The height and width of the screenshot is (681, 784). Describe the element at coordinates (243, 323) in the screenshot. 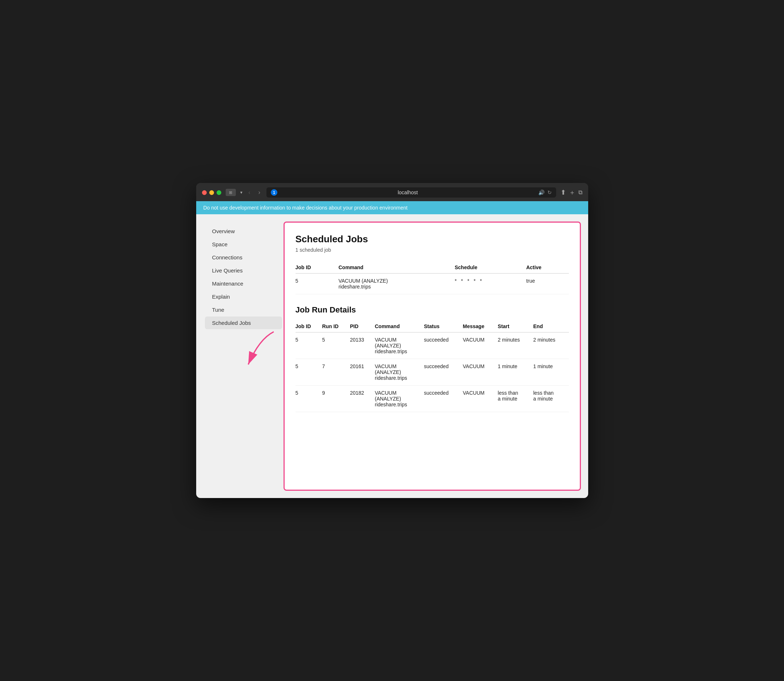

I see `sidebar-item-scheduled-jobs: Scheduled Jobs` at that location.